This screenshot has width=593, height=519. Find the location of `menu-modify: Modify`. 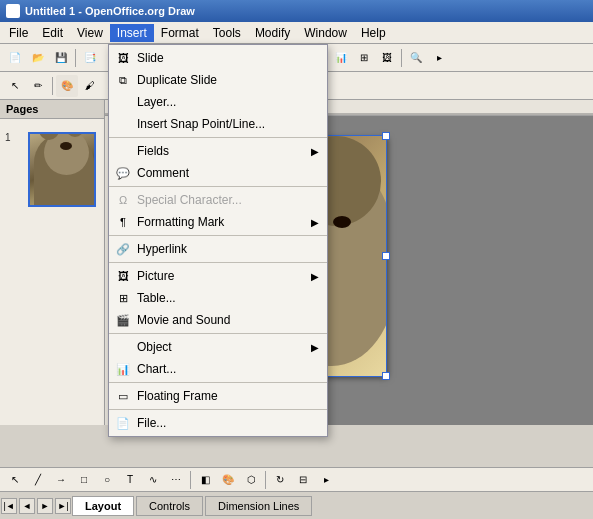

menu-modify: Modify is located at coordinates (272, 33).